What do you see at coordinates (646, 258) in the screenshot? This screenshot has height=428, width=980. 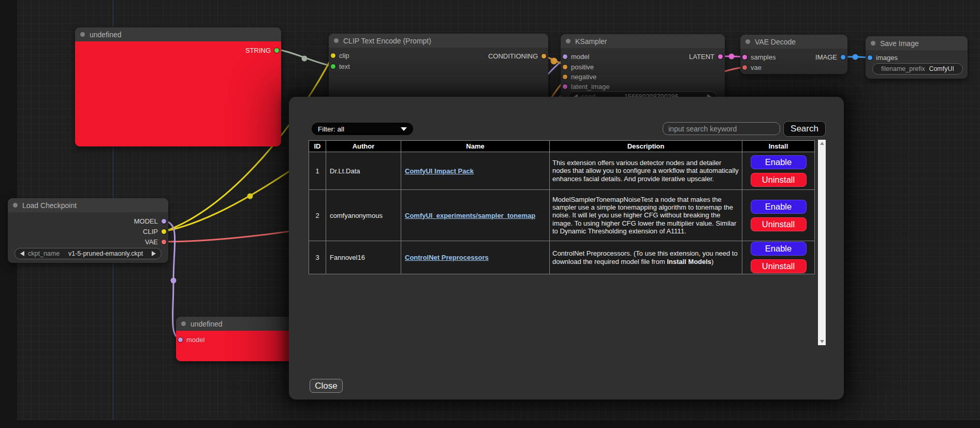 I see `cell-description: ControlNet Preprocessors. (To use this e…` at bounding box center [646, 258].